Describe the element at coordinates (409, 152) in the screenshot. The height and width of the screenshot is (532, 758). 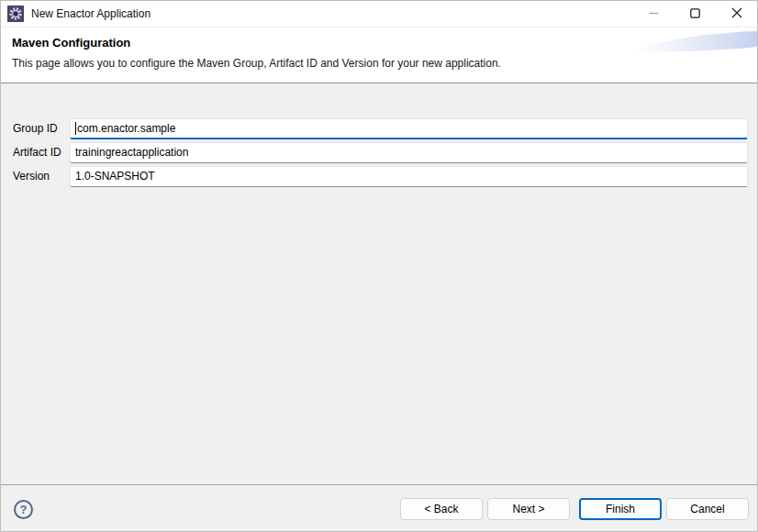
I see `artifact-id-input: trainingreactapplication` at that location.